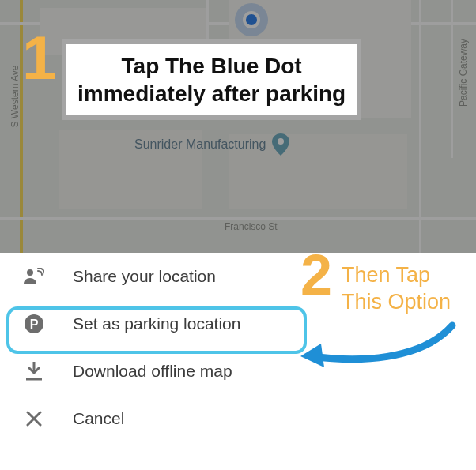 This screenshot has height=470, width=476. I want to click on menu-cancel: Cancel, so click(238, 419).